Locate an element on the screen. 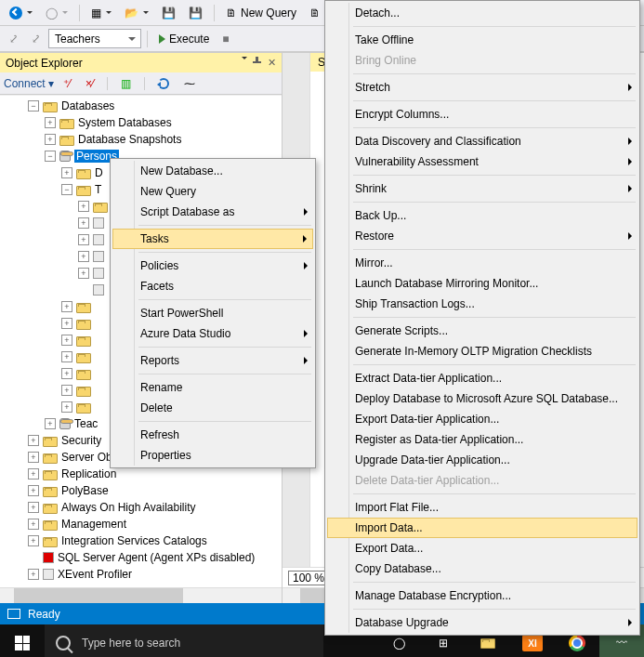 The width and height of the screenshot is (644, 657). tree-database-snapshots: +Database Snapshots is located at coordinates (141, 139).